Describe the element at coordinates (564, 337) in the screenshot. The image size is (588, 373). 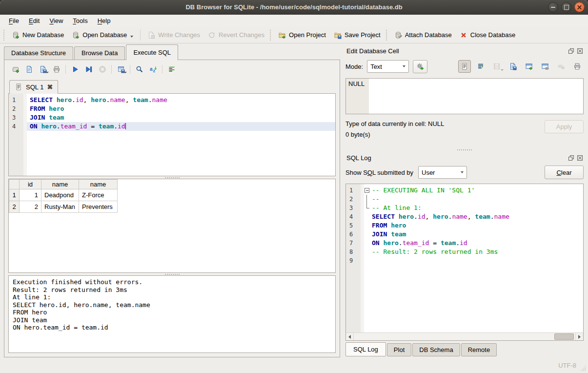
I see `scrollbar-thumb` at that location.